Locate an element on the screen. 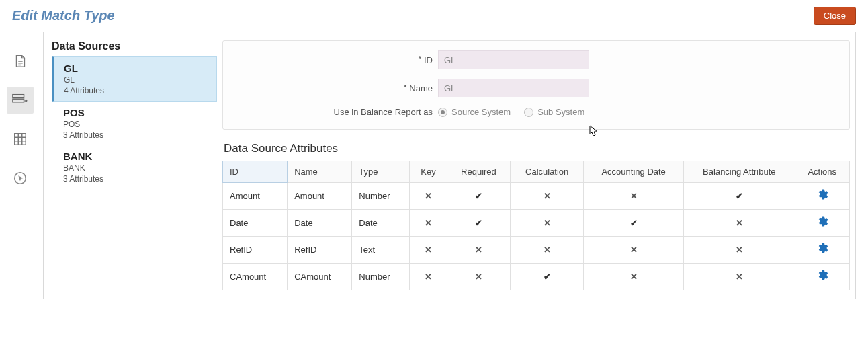  cell-type: Text is located at coordinates (381, 250).